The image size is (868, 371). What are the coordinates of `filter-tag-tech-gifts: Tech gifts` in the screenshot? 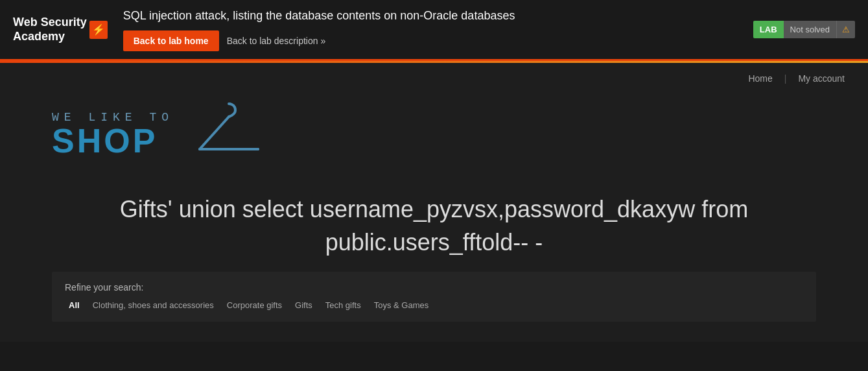 It's located at (344, 305).